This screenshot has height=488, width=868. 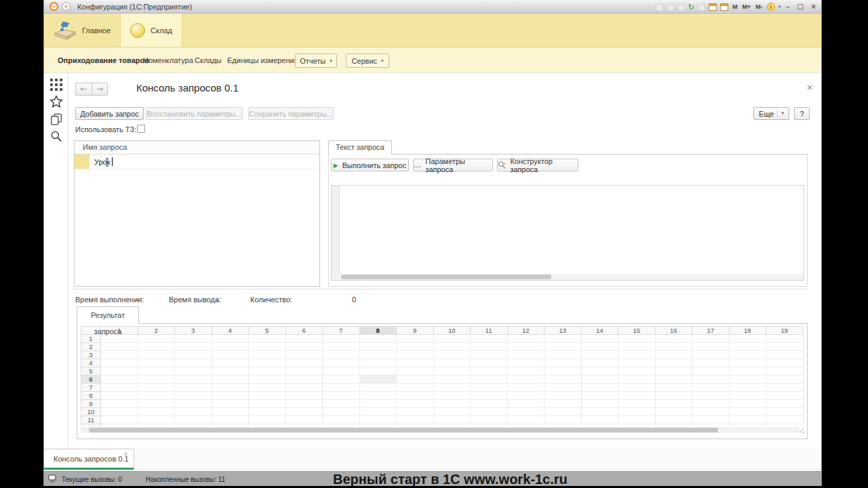 What do you see at coordinates (316, 61) in the screenshot?
I see `reports-menu-button: Отчеты ▾` at bounding box center [316, 61].